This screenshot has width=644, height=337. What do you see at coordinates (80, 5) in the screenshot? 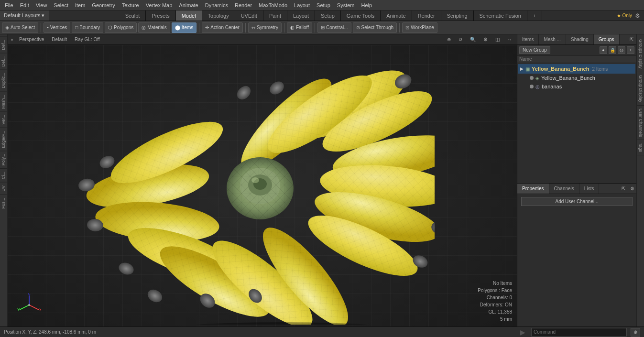
I see `menu-item: Item` at bounding box center [80, 5].